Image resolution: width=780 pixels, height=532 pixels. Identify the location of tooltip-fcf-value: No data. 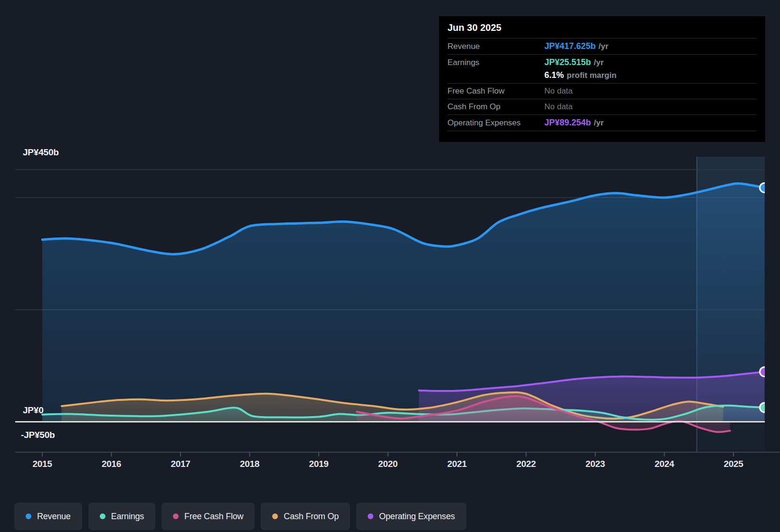
(559, 91).